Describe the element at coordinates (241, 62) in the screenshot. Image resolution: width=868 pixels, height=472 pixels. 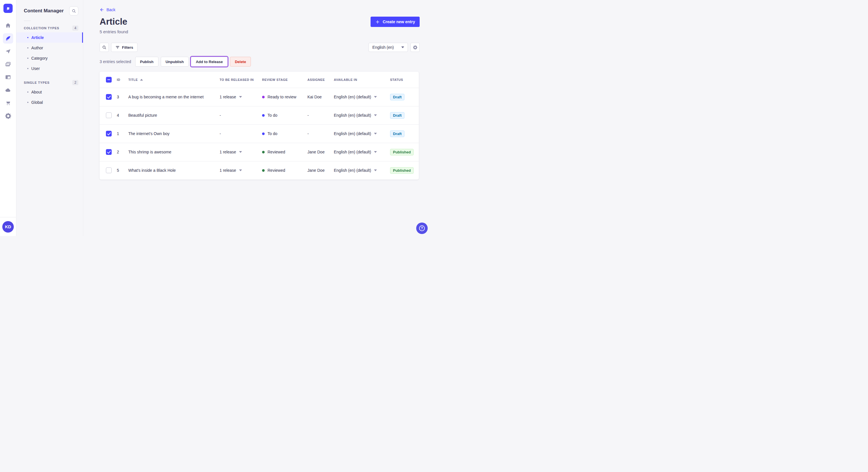
I see `delete-button: Delete` at that location.